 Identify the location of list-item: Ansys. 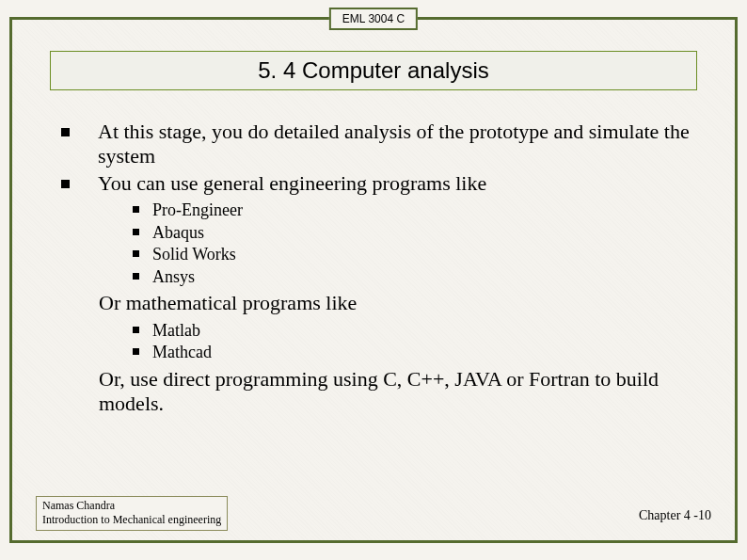
(420, 277).